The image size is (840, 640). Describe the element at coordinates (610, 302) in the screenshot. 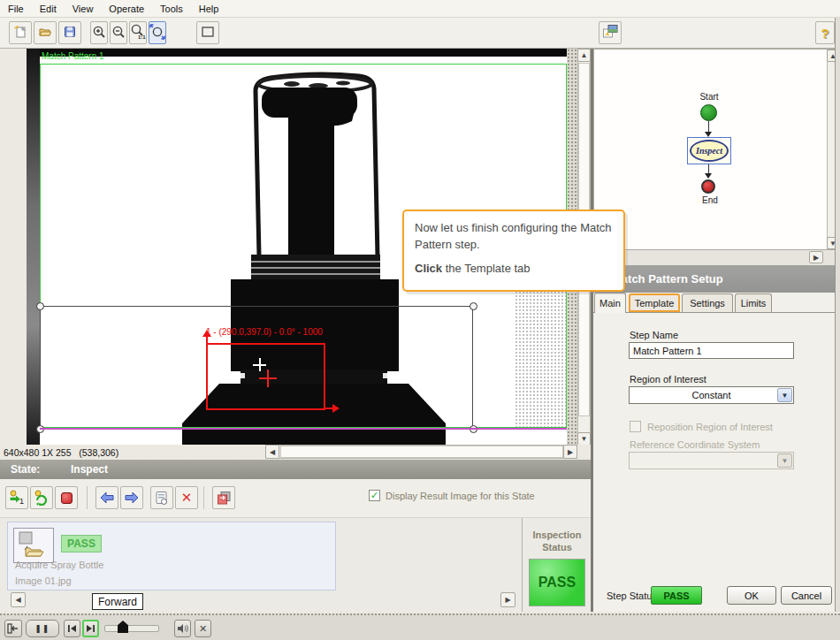

I see `tab-main: Main` at that location.